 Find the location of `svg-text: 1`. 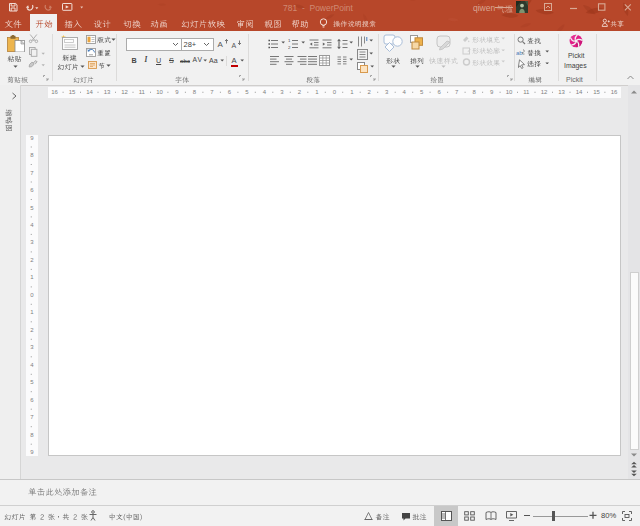

svg-text: 1 is located at coordinates (290, 41).